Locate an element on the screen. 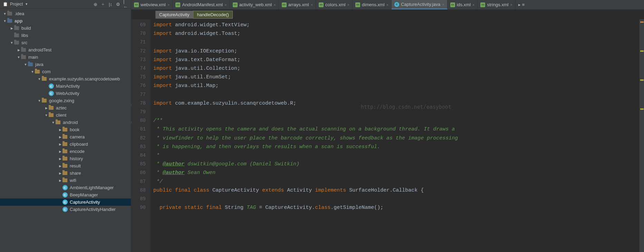 The width and height of the screenshot is (644, 252). tree-item-history: history is located at coordinates (66, 159).